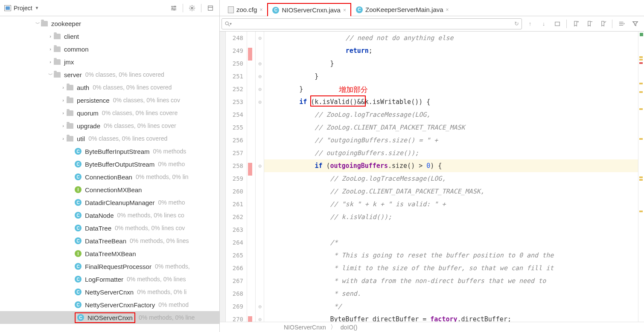  What do you see at coordinates (235, 281) in the screenshot?
I see `line-number: 267` at bounding box center [235, 281].